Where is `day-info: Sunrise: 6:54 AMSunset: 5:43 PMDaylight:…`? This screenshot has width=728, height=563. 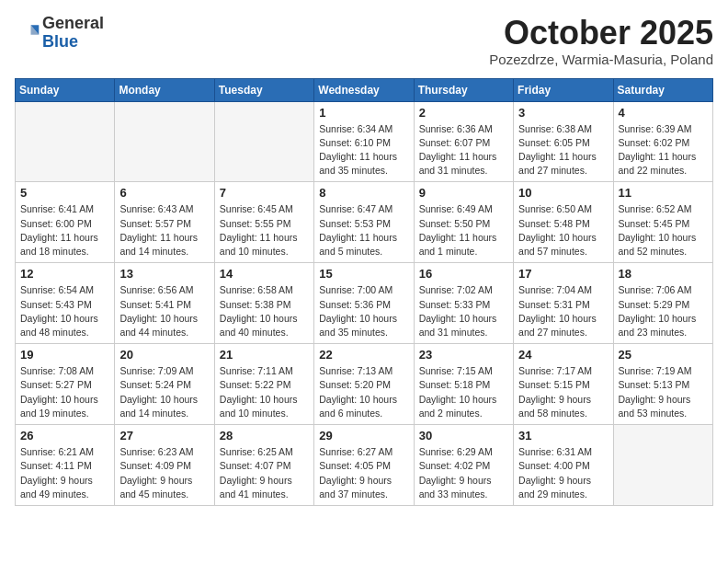 day-info: Sunrise: 6:54 AMSunset: 5:43 PMDaylight:… is located at coordinates (64, 311).